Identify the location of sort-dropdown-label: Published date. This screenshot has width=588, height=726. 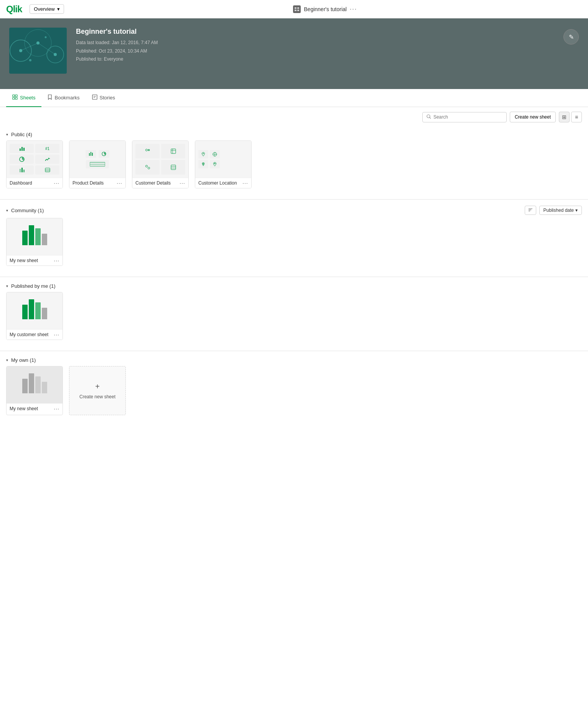
(558, 210).